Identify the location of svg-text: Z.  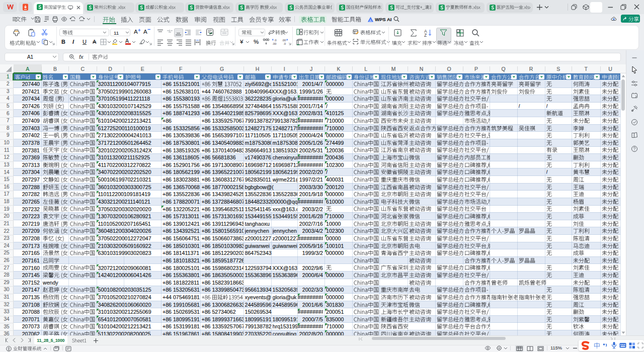
(426, 35).